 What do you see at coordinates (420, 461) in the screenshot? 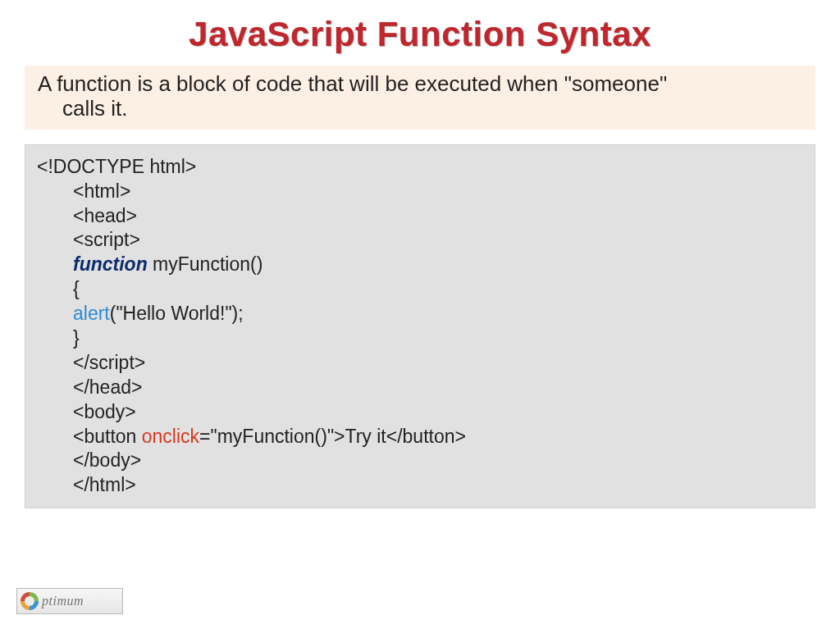
I see `code-line: </body>` at bounding box center [420, 461].